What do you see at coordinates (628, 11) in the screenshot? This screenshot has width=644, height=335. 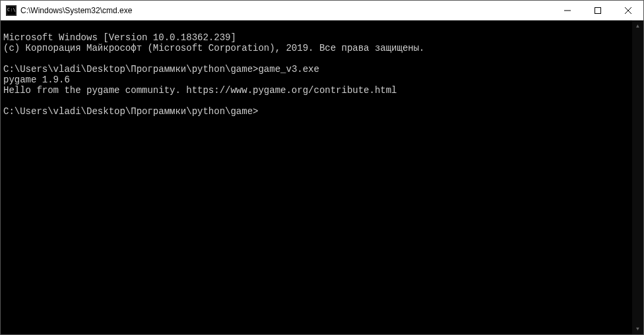 I see `close-button` at bounding box center [628, 11].